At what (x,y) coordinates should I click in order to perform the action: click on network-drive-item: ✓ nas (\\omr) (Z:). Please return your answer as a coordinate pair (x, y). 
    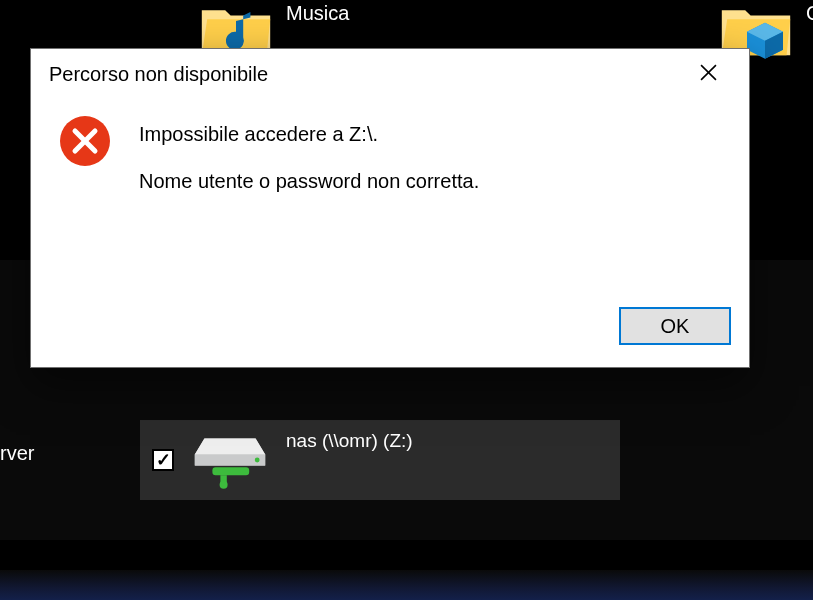
    Looking at the image, I should click on (380, 460).